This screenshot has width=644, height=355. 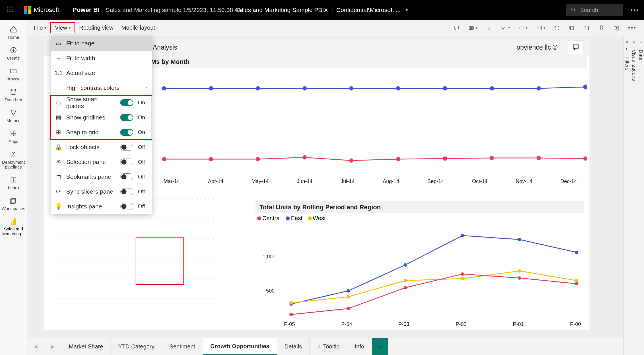 What do you see at coordinates (541, 28) in the screenshot?
I see `visual-icon: ▾` at bounding box center [541, 28].